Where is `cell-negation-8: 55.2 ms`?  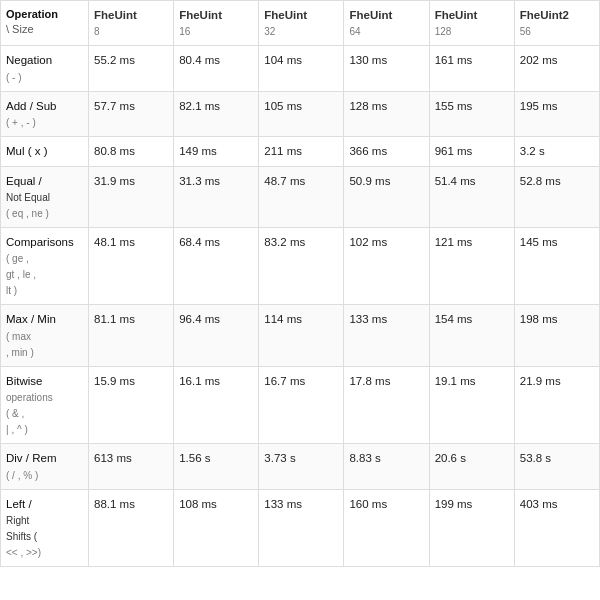 cell-negation-8: 55.2 ms is located at coordinates (132, 68).